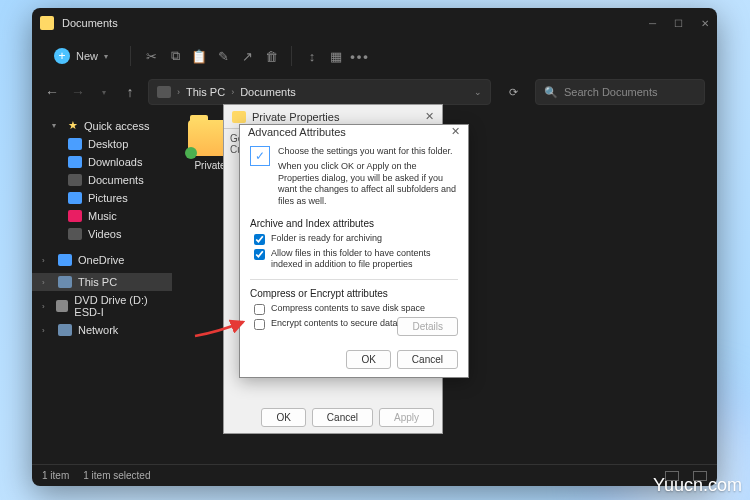 The image size is (750, 500). What do you see at coordinates (102, 126) in the screenshot?
I see `sidebar-quick-access: ▾★Quick access` at bounding box center [102, 126].